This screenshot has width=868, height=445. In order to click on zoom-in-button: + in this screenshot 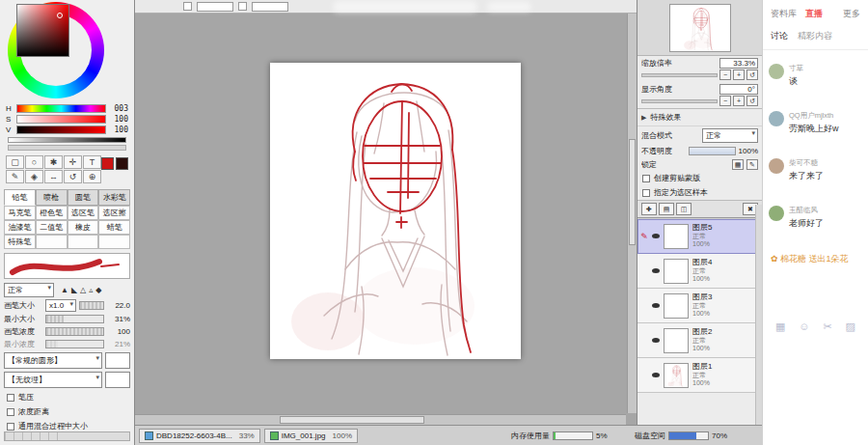, I will do `click(739, 75)`.